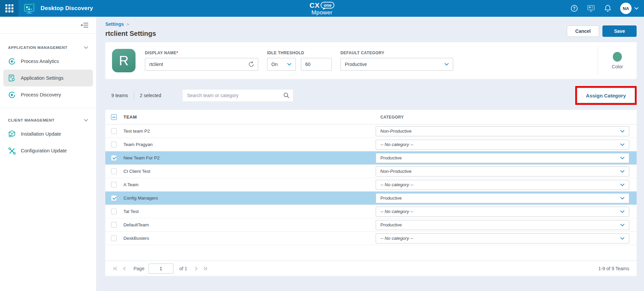 This screenshot has width=644, height=291. Describe the element at coordinates (12, 95) in the screenshot. I see `process-discovery-icon` at that location.